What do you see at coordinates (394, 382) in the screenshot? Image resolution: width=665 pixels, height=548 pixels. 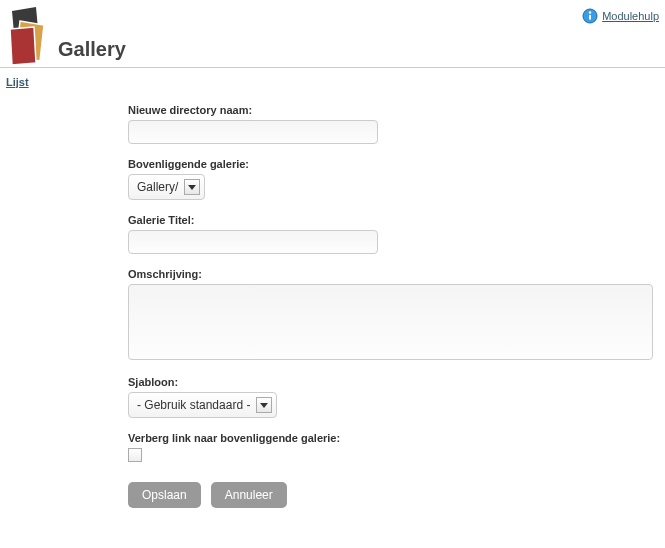 I see `template-label: Sjabloon:` at bounding box center [394, 382].